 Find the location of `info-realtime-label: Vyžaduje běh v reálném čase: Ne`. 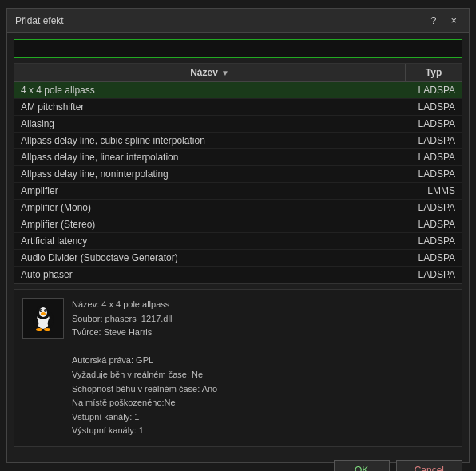

info-realtime-label: Vyžaduje běh v reálném čase: Ne is located at coordinates (137, 374).